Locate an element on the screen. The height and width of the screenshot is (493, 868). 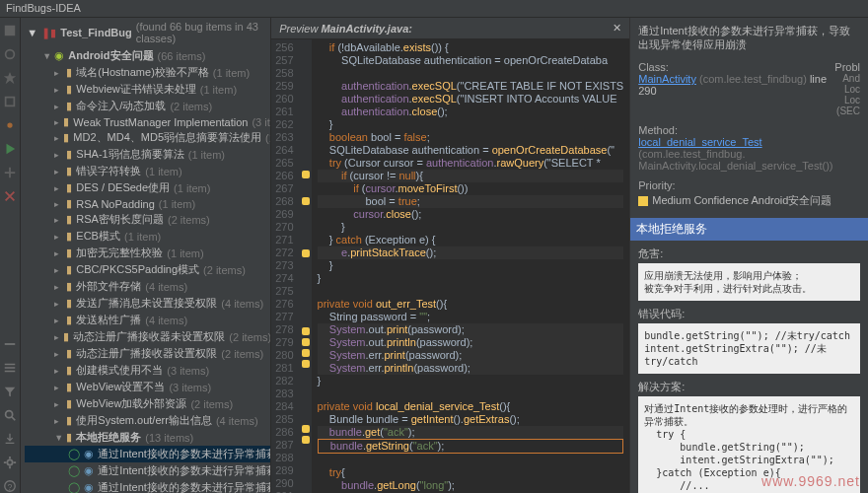
tree-category: ▸▮外部文件存储 (4 items) is located at coordinates (148, 286).